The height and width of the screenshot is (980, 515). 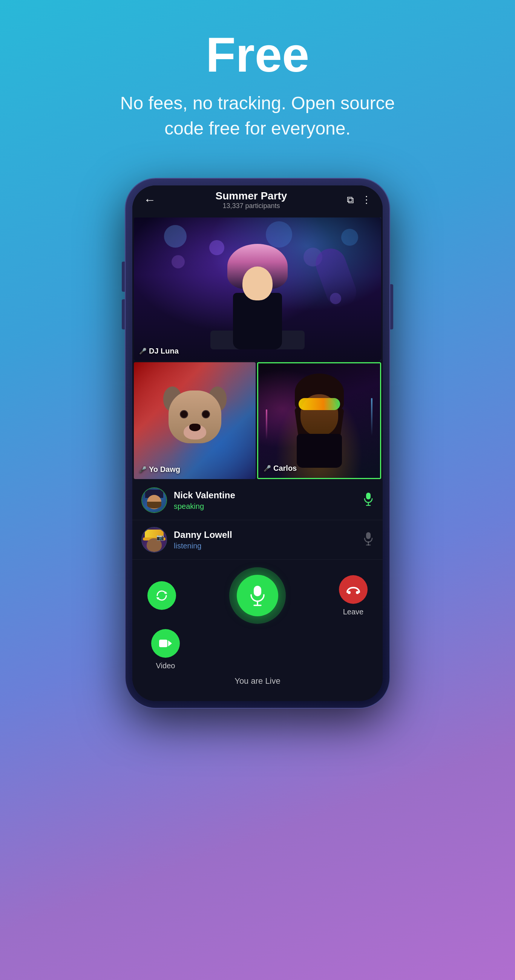 I want to click on controls-row: Leave, so click(x=257, y=596).